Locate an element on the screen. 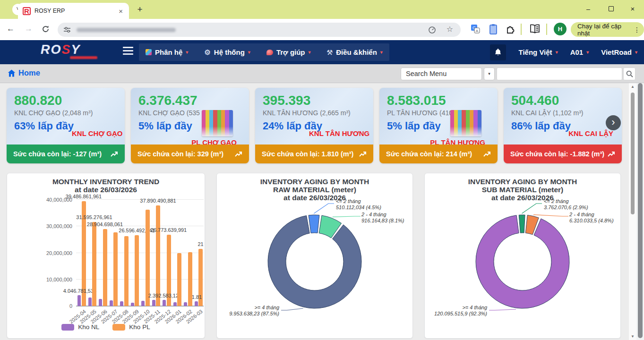  new-tab-button: + is located at coordinates (140, 9).